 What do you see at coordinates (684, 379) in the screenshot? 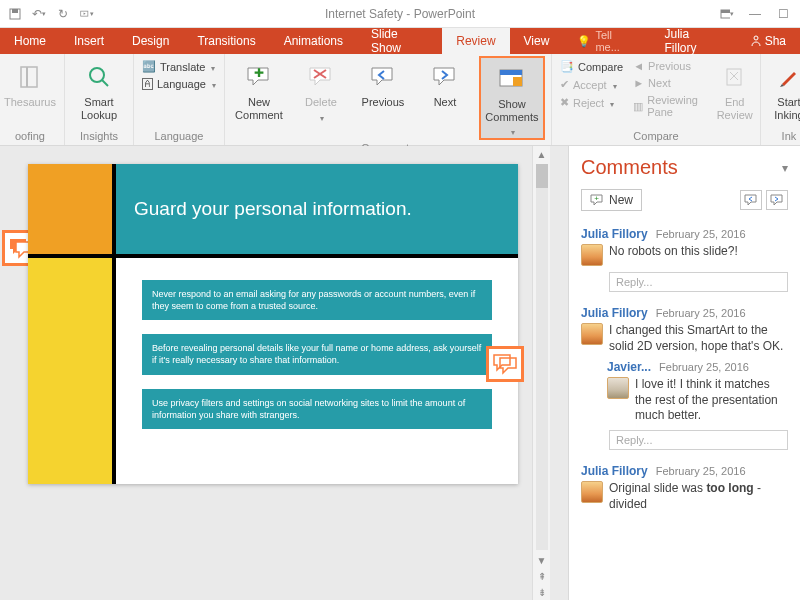
I see `comment-thread: Julia FilloryFebruary 25, 2016 I changed…` at bounding box center [684, 379].